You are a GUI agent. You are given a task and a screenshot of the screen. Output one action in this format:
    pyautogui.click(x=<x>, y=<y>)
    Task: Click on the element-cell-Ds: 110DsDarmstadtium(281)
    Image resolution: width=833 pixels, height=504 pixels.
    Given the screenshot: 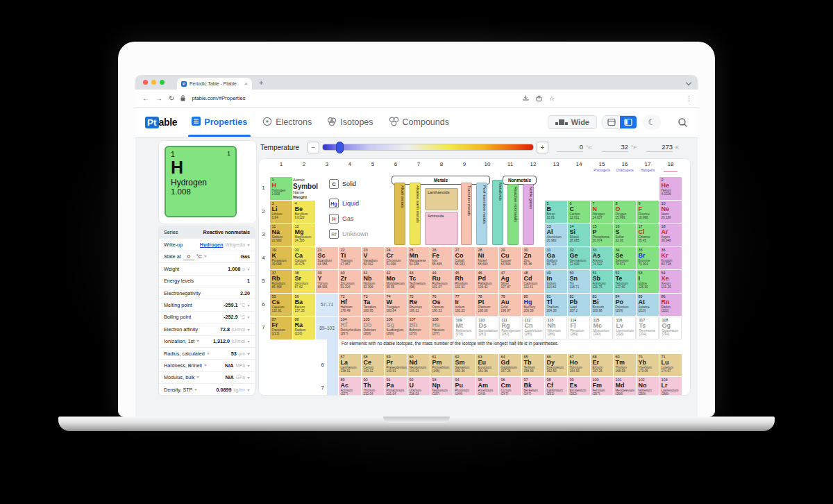 What is the action you would take?
    pyautogui.click(x=487, y=328)
    